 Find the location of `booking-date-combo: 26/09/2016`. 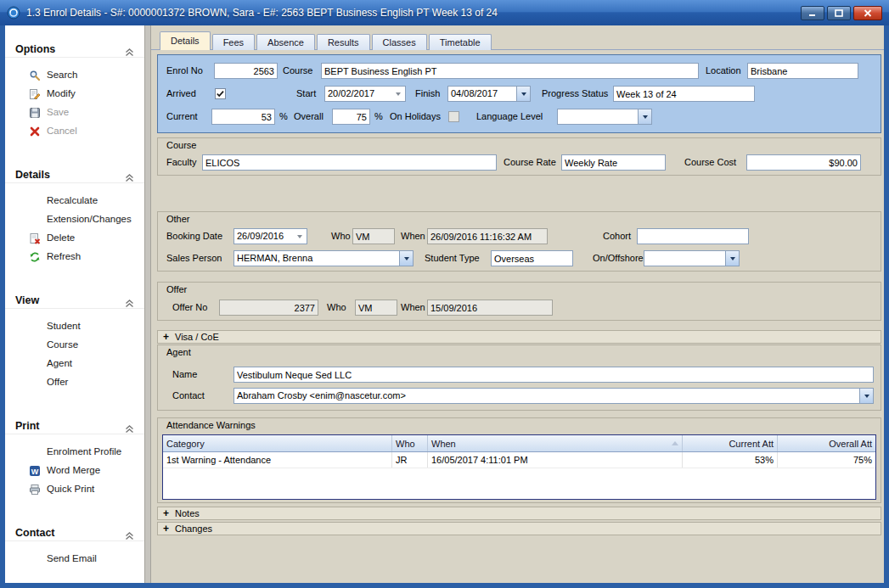

booking-date-combo: 26/09/2016 is located at coordinates (270, 236).